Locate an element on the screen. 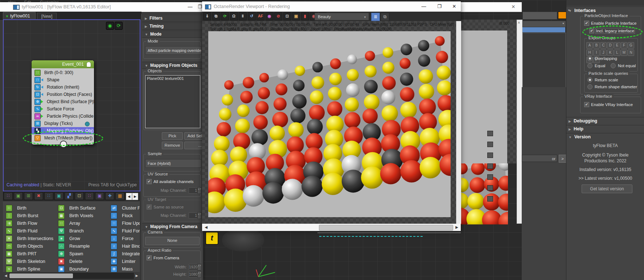 The width and height of the screenshot is (644, 280). depot-utility-icon: ▣ is located at coordinates (99, 196).